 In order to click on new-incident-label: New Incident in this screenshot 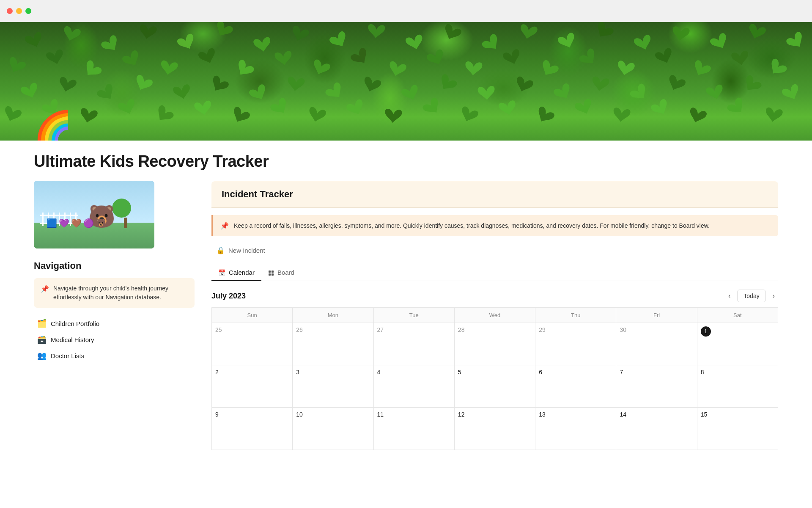, I will do `click(247, 251)`.